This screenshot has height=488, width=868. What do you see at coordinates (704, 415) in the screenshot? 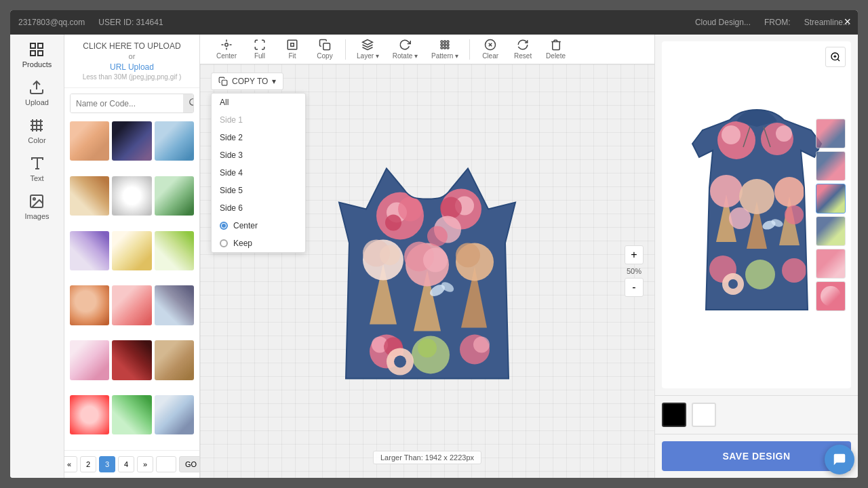
I see `color-swatch-white` at bounding box center [704, 415].